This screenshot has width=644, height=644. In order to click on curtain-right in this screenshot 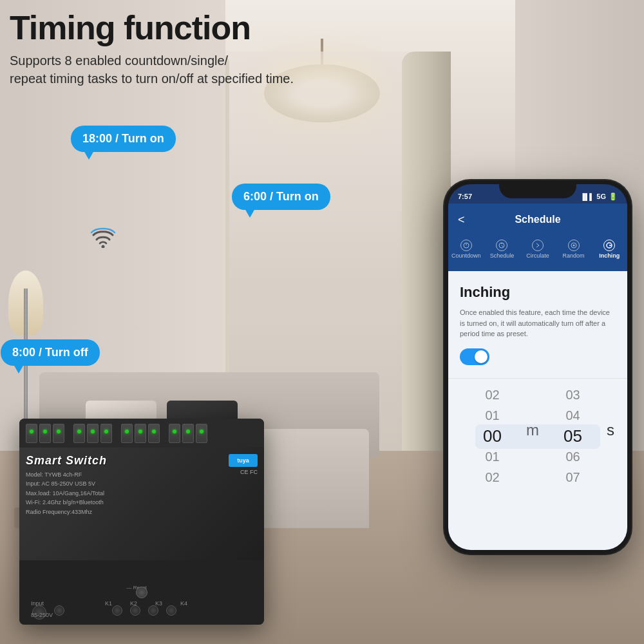, I will do `click(426, 261)`.